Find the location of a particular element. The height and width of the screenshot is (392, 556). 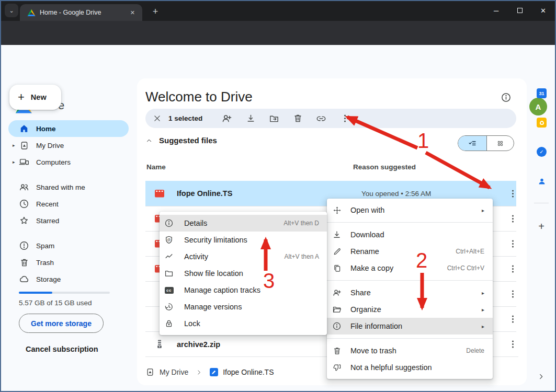

get-more-storage-button: Get more storage is located at coordinates (61, 323).